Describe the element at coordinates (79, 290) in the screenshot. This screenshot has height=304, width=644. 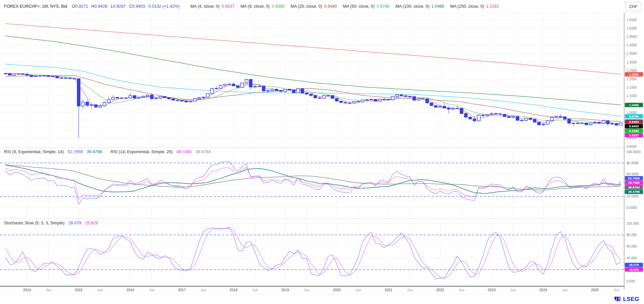
I see `svg-text: 2015` at that location.